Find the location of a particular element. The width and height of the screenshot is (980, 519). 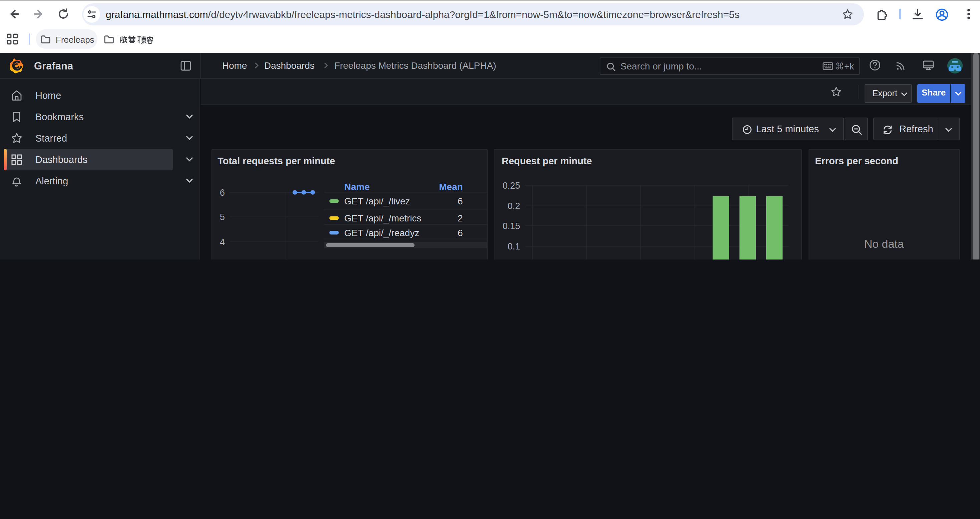

svg-text: GET /api/_/readyz is located at coordinates (381, 233).